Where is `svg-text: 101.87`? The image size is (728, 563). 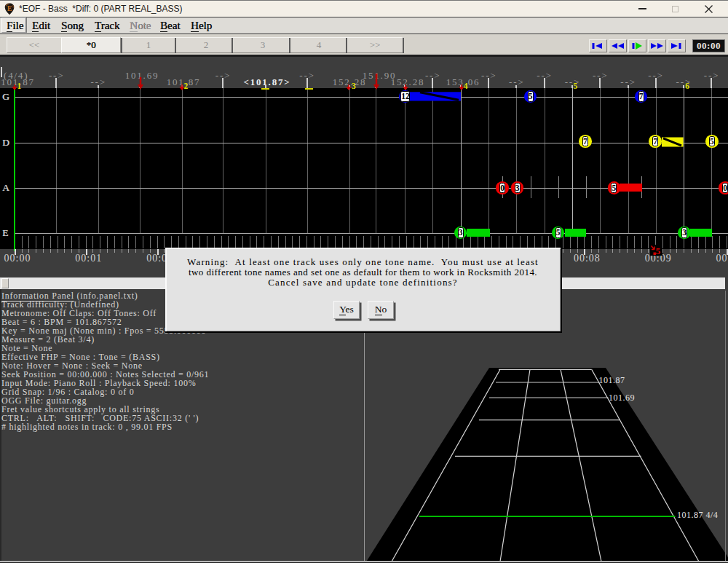
svg-text: 101.87 is located at coordinates (612, 380).